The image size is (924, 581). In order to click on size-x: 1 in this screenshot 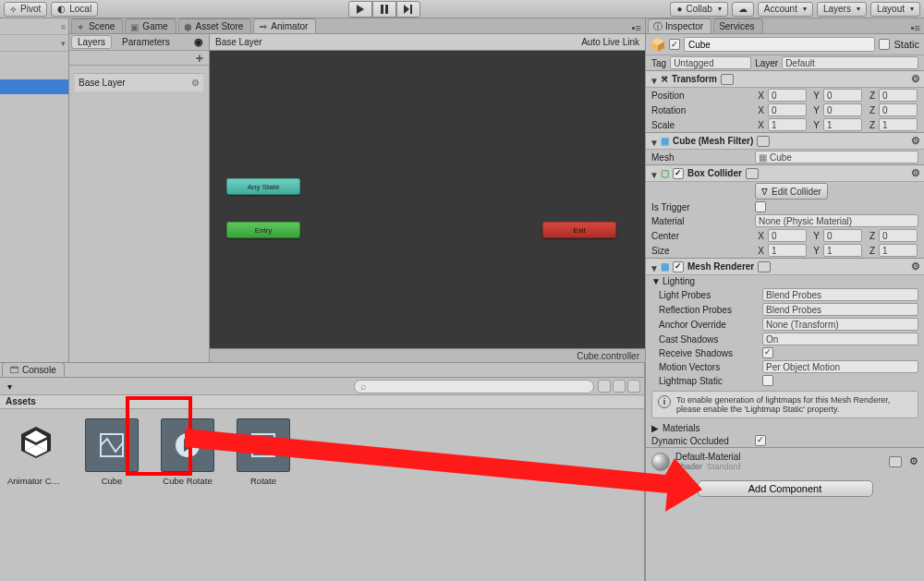, I will do `click(787, 250)`.